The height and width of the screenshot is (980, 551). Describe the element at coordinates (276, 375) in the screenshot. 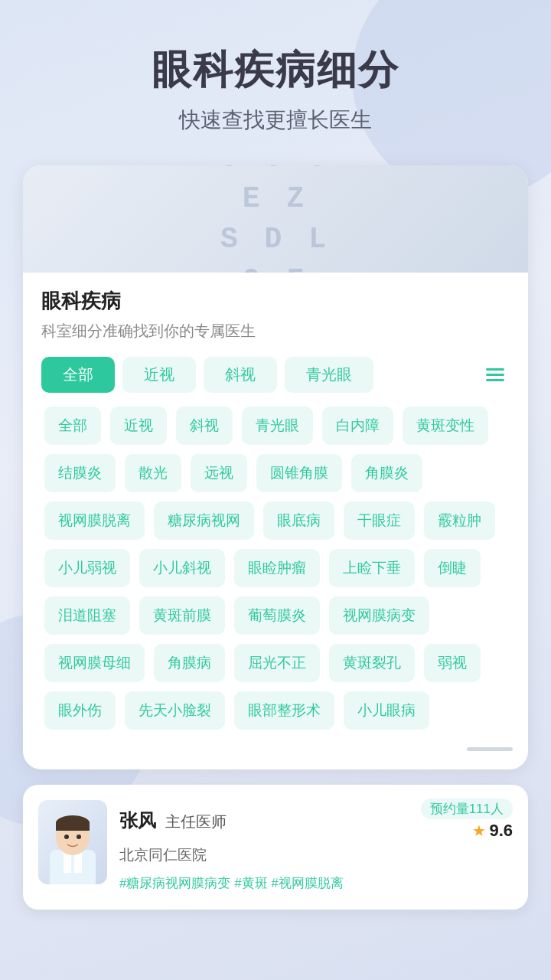

I see `filter-row: 全部 近视 斜视 青光眼` at that location.